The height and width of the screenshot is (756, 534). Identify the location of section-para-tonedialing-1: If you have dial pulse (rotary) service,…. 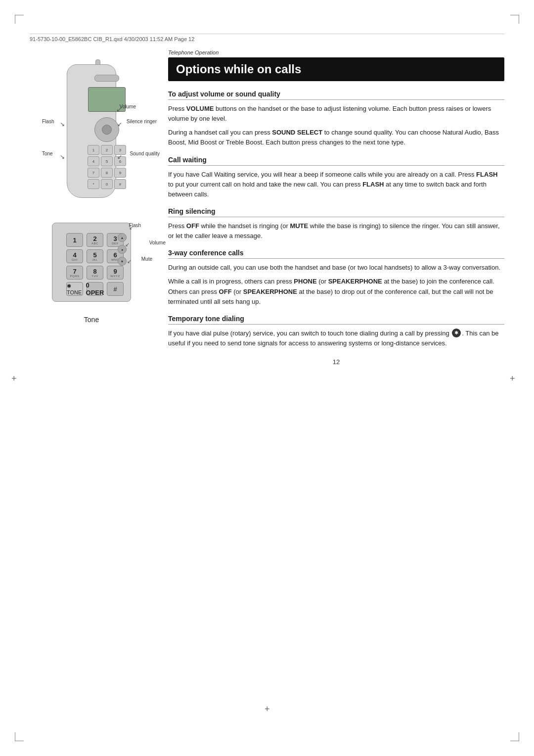
(336, 338).